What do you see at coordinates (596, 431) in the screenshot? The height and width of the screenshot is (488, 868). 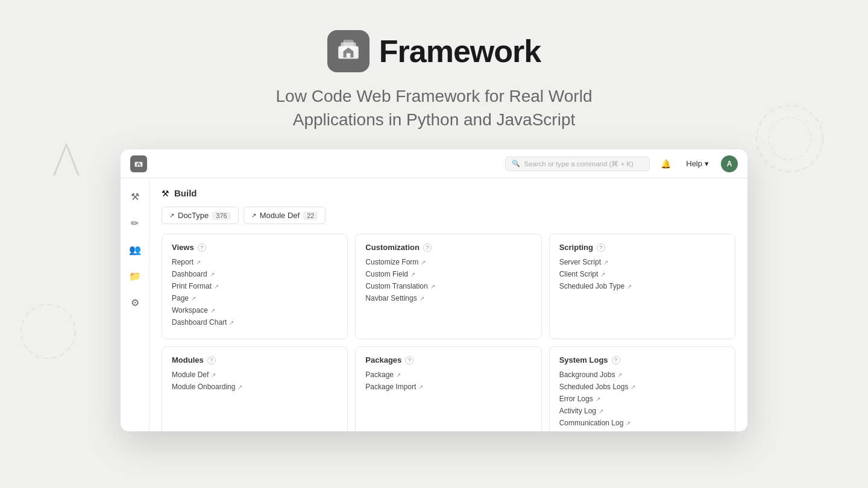 I see `link-webhook-request-log-label: Webhook Request Log` at bounding box center [596, 431].